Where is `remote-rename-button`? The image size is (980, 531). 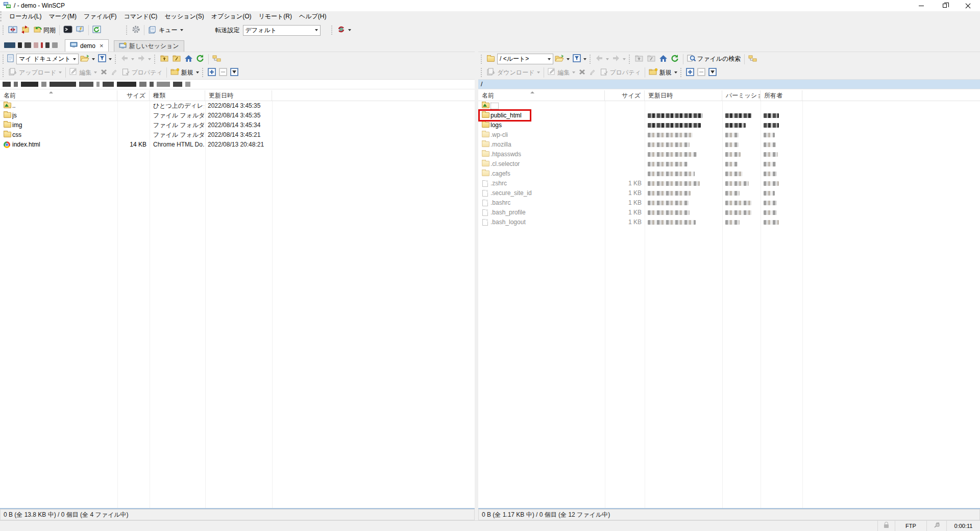 remote-rename-button is located at coordinates (593, 73).